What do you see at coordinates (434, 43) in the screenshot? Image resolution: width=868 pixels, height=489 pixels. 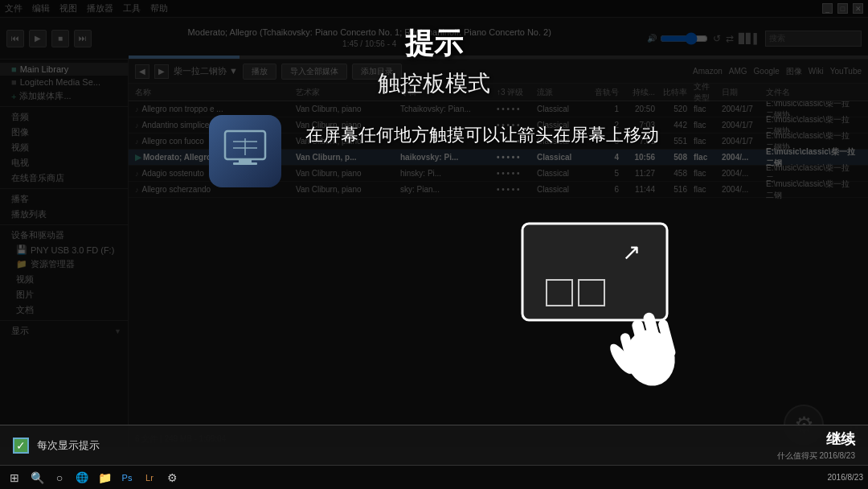 I see `overlay-title: 提示` at bounding box center [434, 43].